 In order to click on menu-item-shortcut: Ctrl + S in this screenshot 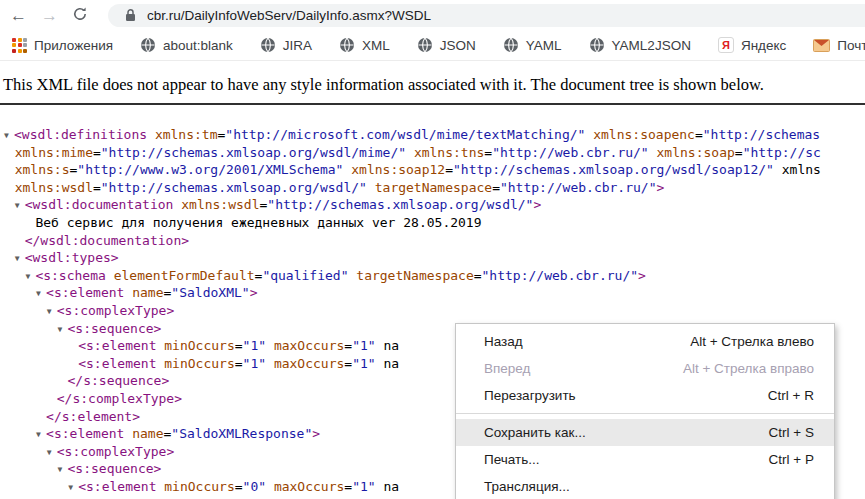, I will do `click(792, 432)`.